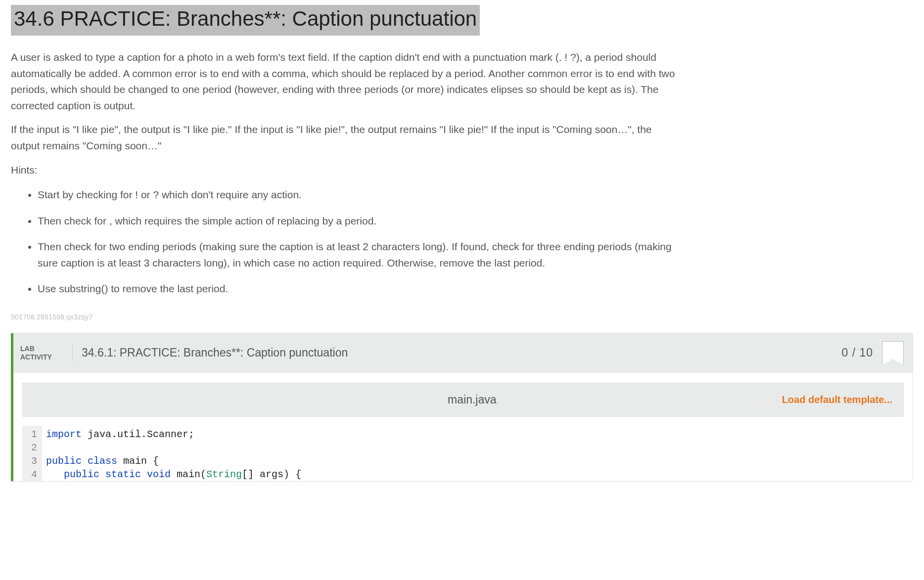 This screenshot has width=924, height=580. I want to click on hints-label: Hints:, so click(345, 170).